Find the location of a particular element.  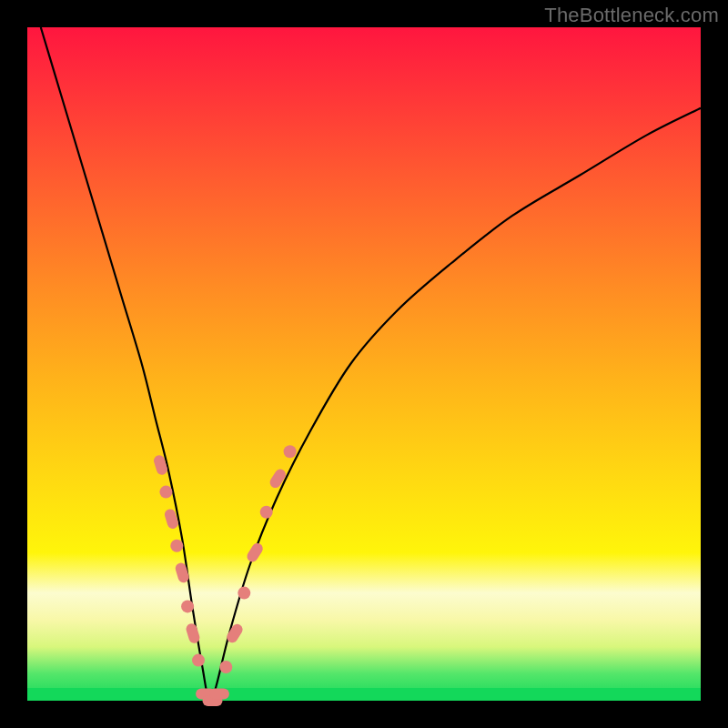

watermark-text: TheBottleneck.com is located at coordinates (632, 15).